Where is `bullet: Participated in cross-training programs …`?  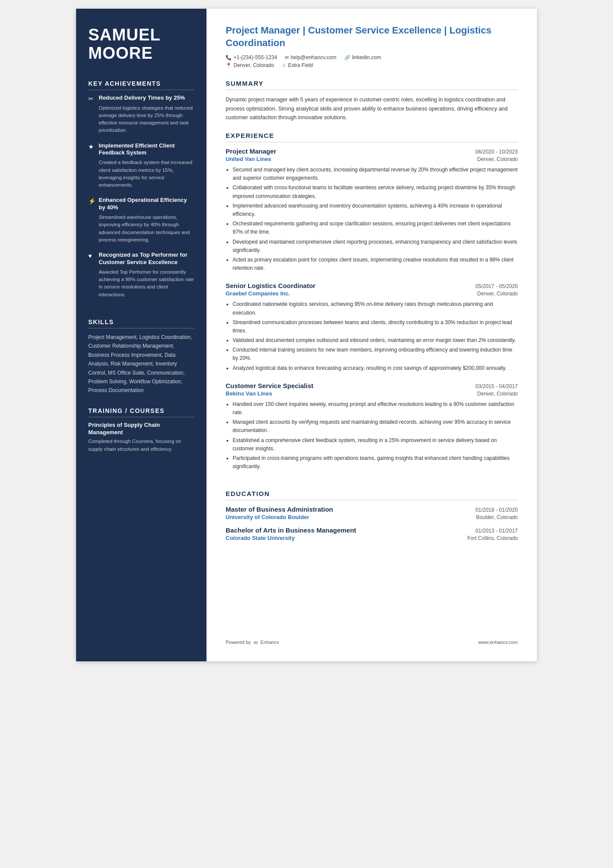 bullet: Participated in cross-training programs … is located at coordinates (375, 462).